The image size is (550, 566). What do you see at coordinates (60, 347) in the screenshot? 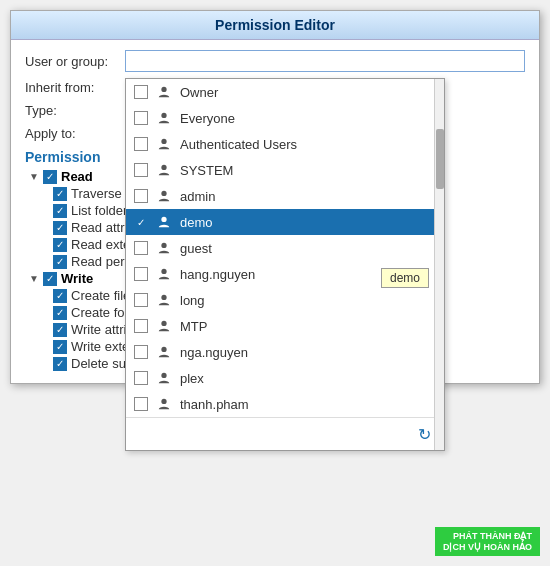
I see `write-extended-checkbox: ✓` at bounding box center [60, 347].